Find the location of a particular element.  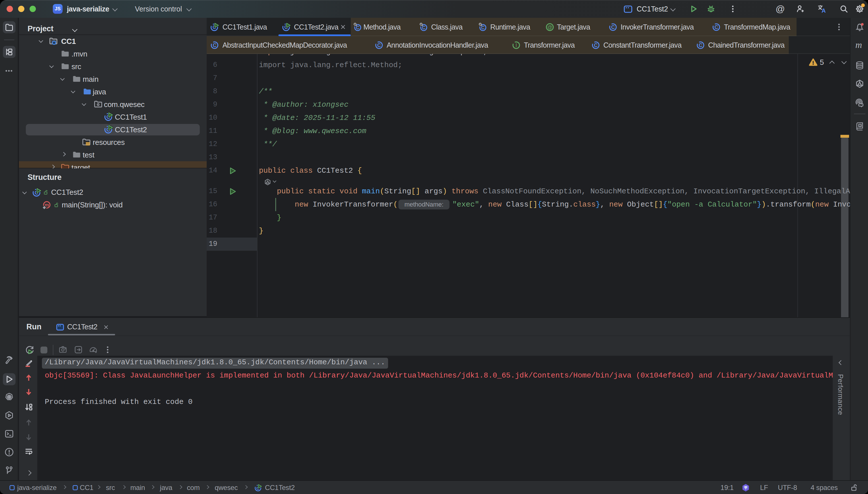

svg-text: I is located at coordinates (516, 45).